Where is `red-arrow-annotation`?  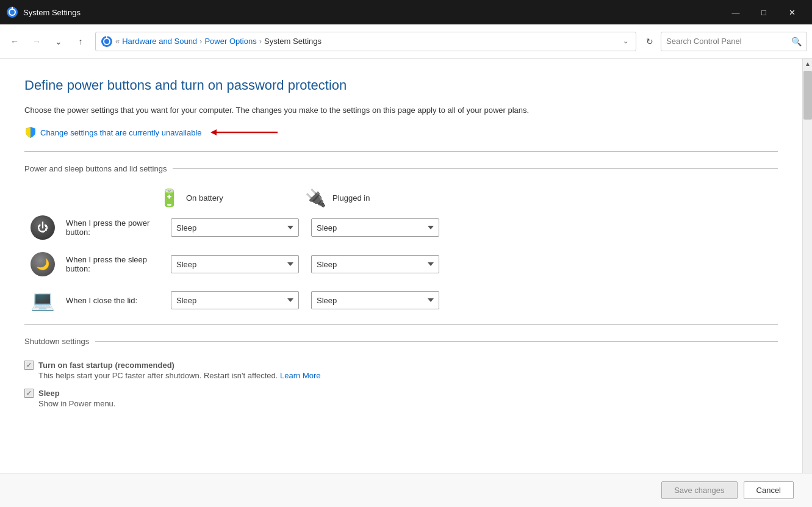 red-arrow-annotation is located at coordinates (247, 132).